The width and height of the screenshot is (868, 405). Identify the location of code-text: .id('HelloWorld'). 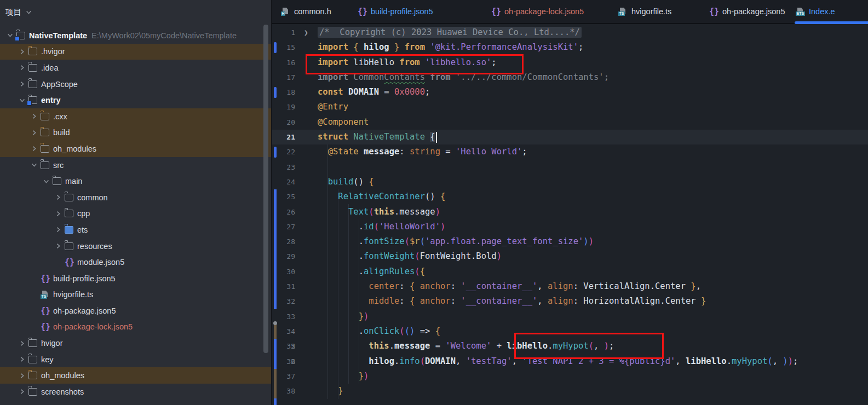
(381, 227).